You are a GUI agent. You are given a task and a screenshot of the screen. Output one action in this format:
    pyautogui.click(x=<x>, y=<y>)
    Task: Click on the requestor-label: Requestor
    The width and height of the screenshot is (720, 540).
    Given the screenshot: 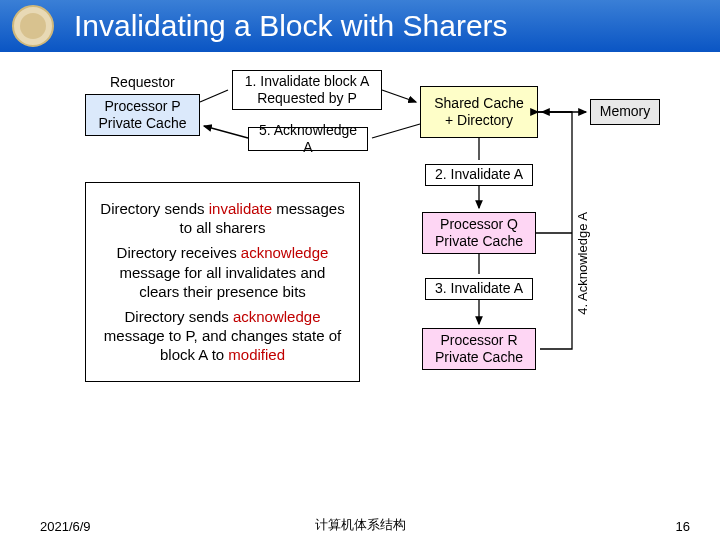 What is the action you would take?
    pyautogui.click(x=142, y=82)
    